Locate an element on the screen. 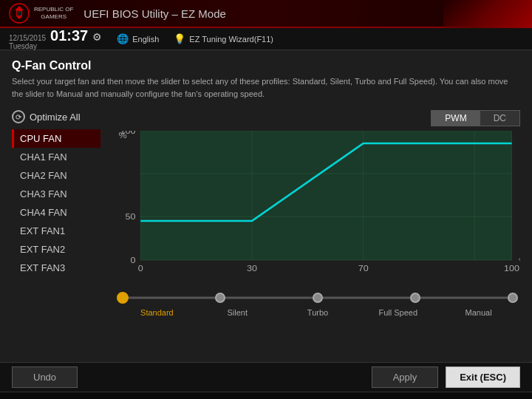  exit-button: Exit (ESC) is located at coordinates (483, 377).